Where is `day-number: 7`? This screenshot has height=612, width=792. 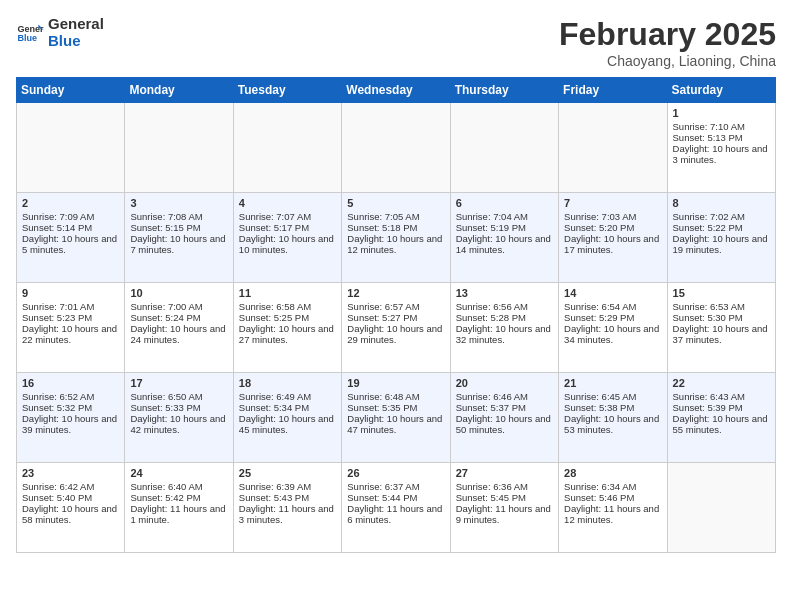
day-number: 7 is located at coordinates (612, 203).